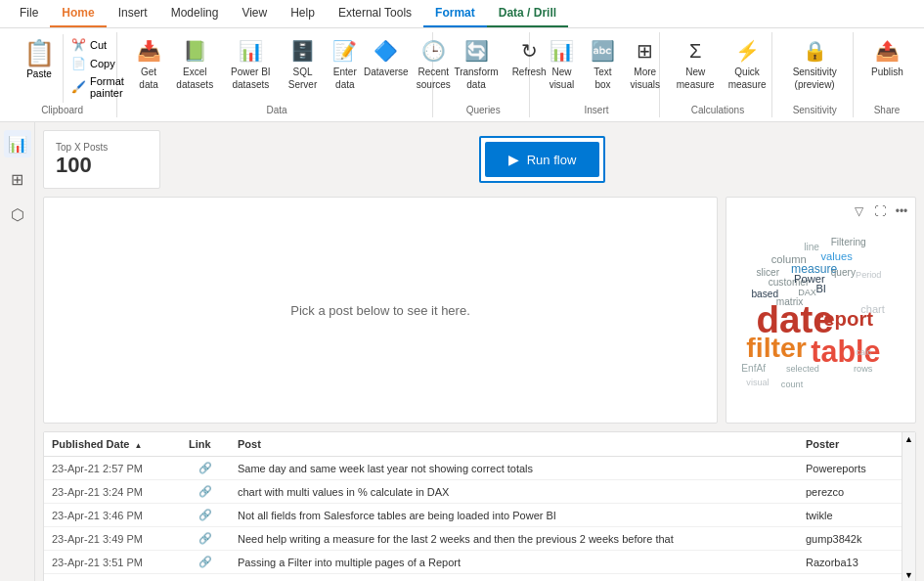 The height and width of the screenshot is (581, 924). What do you see at coordinates (102, 165) in the screenshot?
I see `metric-value: 100` at bounding box center [102, 165].